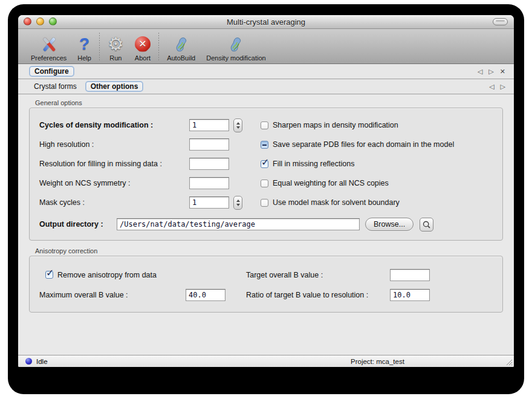 Image resolution: width=532 pixels, height=399 pixels. Describe the element at coordinates (266, 274) in the screenshot. I see `field-row: Remove anisotropy from data Target overa…` at that location.